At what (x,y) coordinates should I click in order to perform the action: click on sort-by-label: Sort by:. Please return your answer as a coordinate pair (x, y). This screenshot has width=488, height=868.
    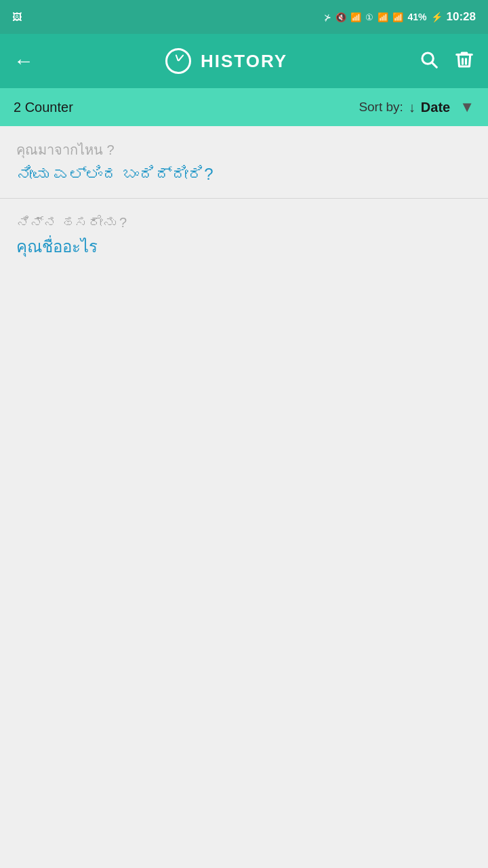
    Looking at the image, I should click on (381, 107).